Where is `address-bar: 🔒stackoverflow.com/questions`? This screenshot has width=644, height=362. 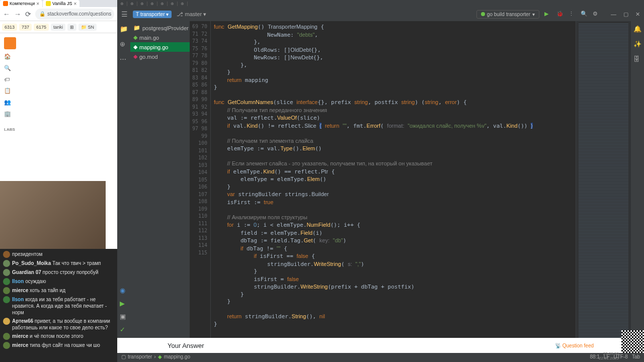 address-bar: 🔒stackoverflow.com/questions is located at coordinates (74, 14).